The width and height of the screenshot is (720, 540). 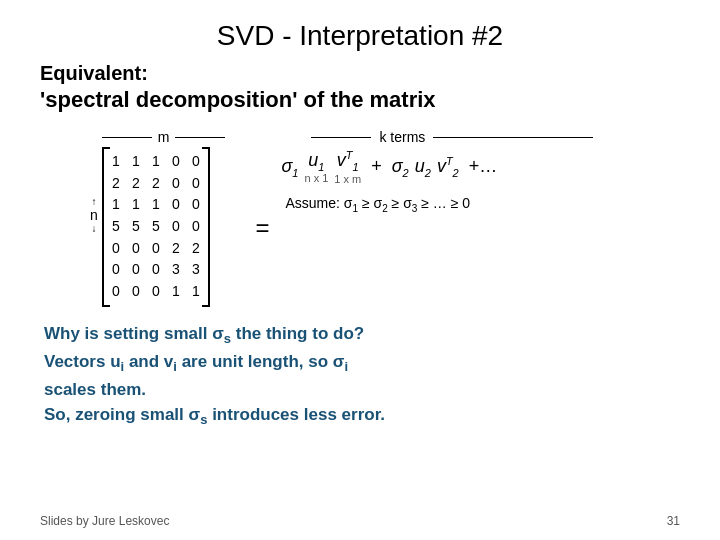 I want to click on subtitle1: Equivalent:, so click(x=360, y=74).